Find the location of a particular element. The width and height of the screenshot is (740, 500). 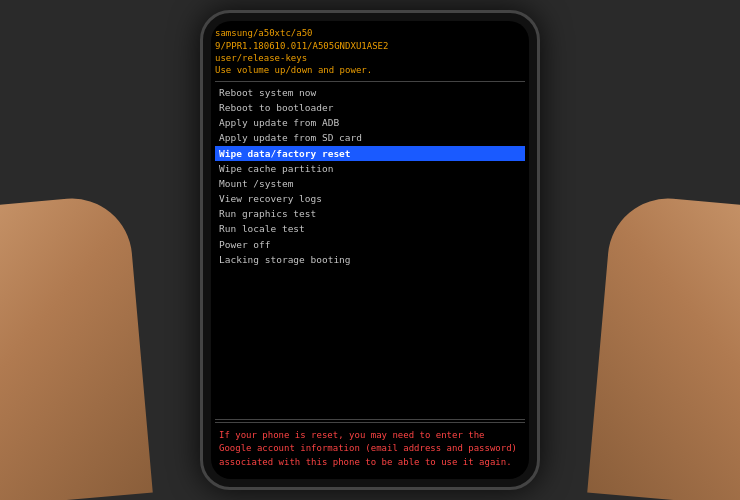

menu-item-wipe-cache: Wipe cache partition is located at coordinates (370, 168).